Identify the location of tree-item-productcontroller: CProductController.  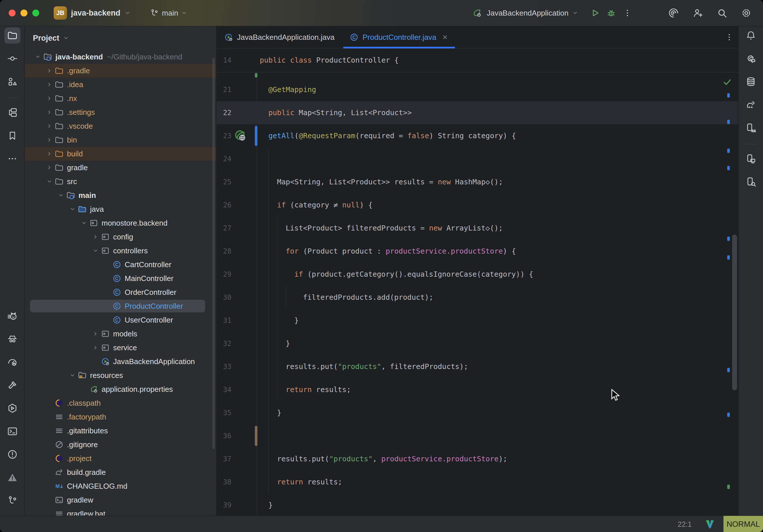
(120, 306).